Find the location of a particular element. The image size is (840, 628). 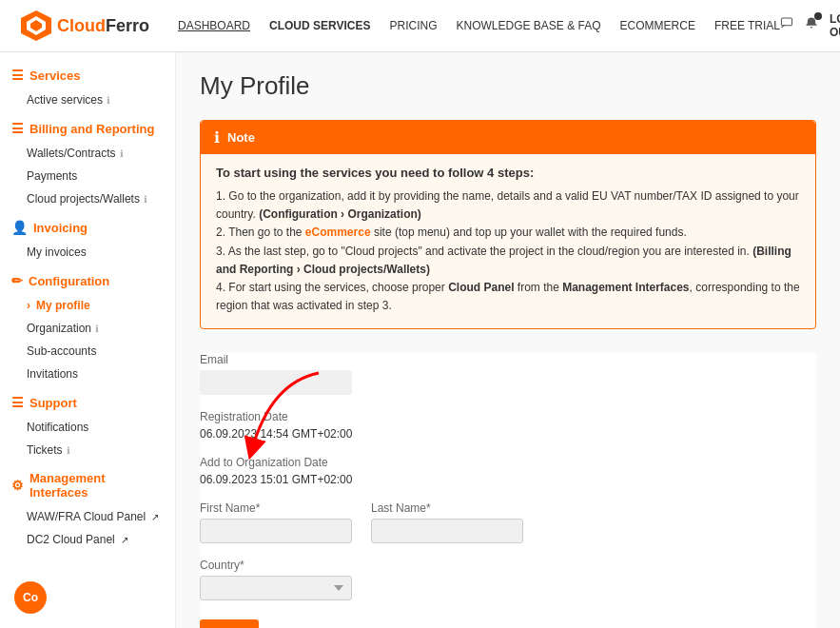

info-icon-tickets: ℹ is located at coordinates (68, 451).